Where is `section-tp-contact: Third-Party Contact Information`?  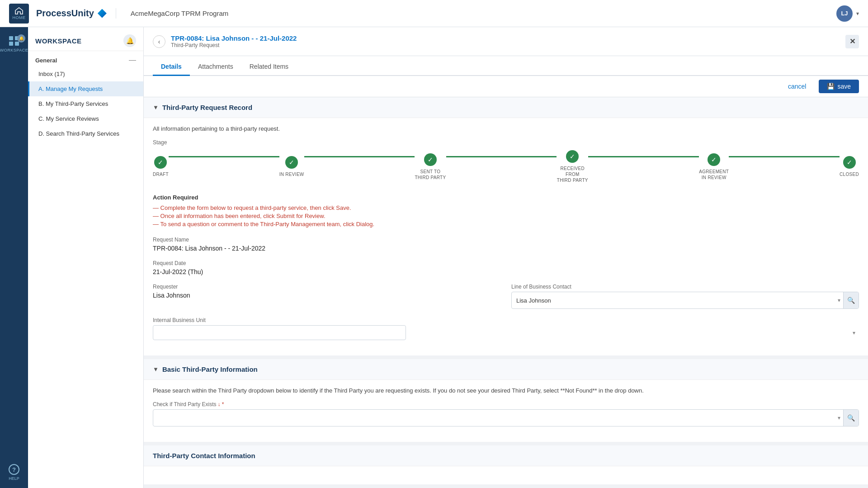 section-tp-contact: Third-Party Contact Information is located at coordinates (506, 465).